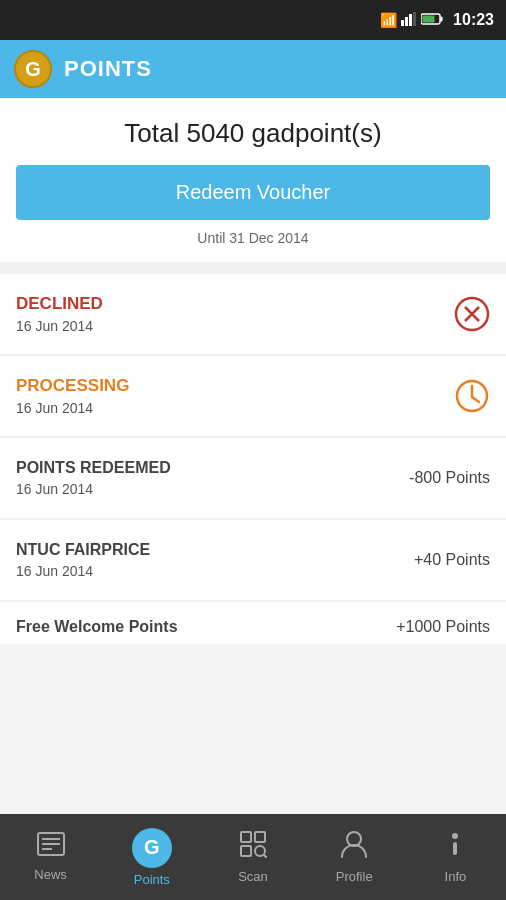  Describe the element at coordinates (455, 848) in the screenshot. I see `info-icon` at that location.